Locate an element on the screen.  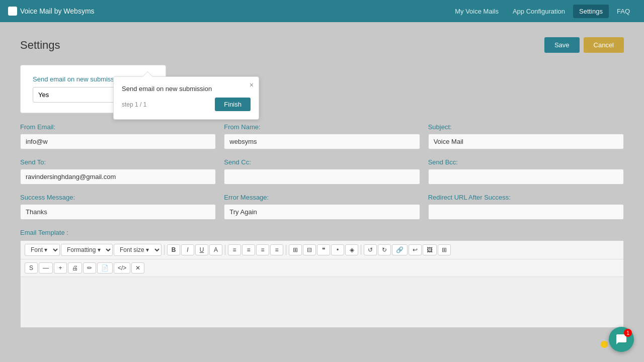
unlink-button: ↩ is located at coordinates (415, 250).